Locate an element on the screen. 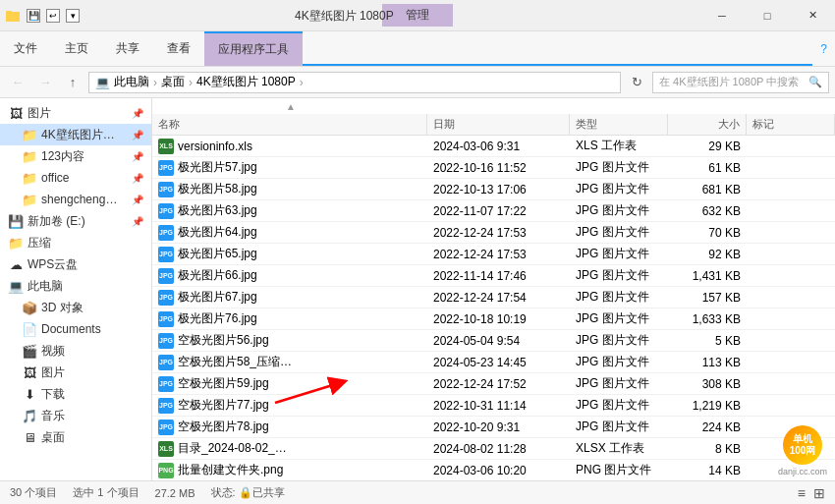 The width and height of the screenshot is (835, 504). file-name: 极光图片57.jpg is located at coordinates (218, 167).